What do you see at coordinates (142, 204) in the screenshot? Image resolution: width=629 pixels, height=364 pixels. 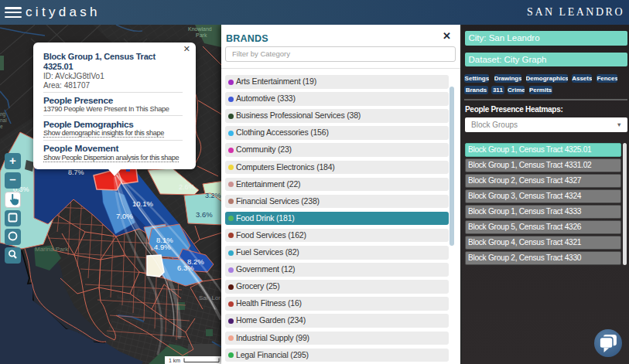 I see `svg-text: 10.1%` at bounding box center [142, 204].